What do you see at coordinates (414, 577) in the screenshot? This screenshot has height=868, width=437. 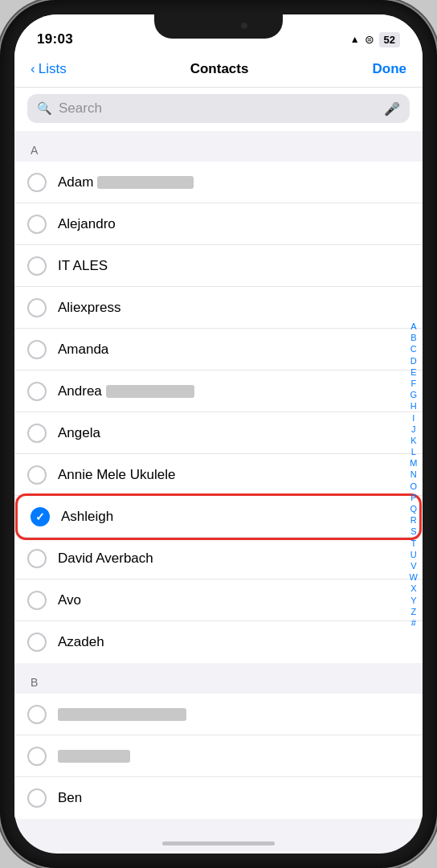 I see `alpha-letter-w: W` at bounding box center [414, 577].